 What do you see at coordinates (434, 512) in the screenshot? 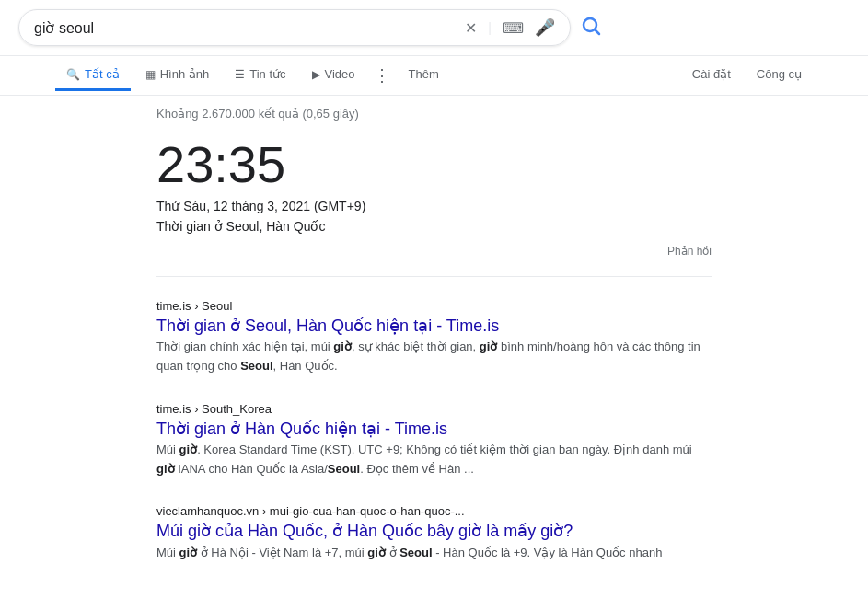
I see `result-url-3: vieclamhanquoc.vn › mui-gio-cua-han-quoc…` at bounding box center [434, 512].